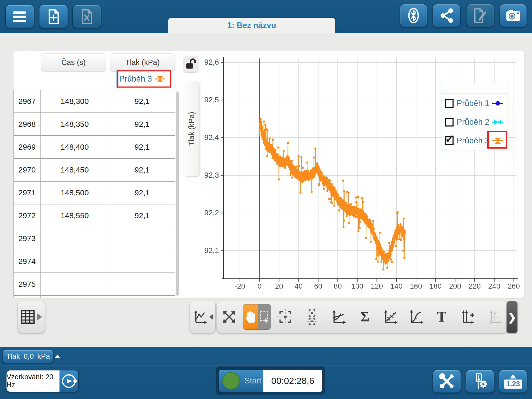 Image resolution: width=532 pixels, height=399 pixels. I want to click on column-header-time: Čas (s), so click(74, 62).